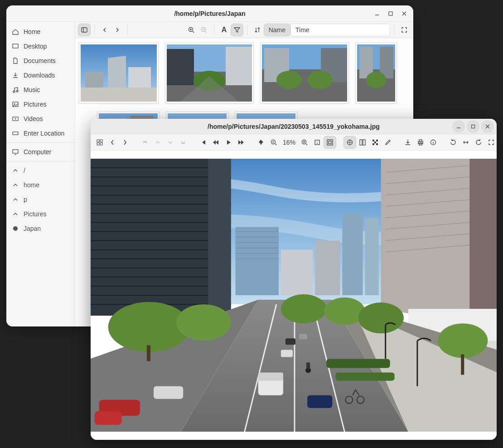 The width and height of the screenshot is (503, 448). I want to click on downloads-icon, so click(15, 75).